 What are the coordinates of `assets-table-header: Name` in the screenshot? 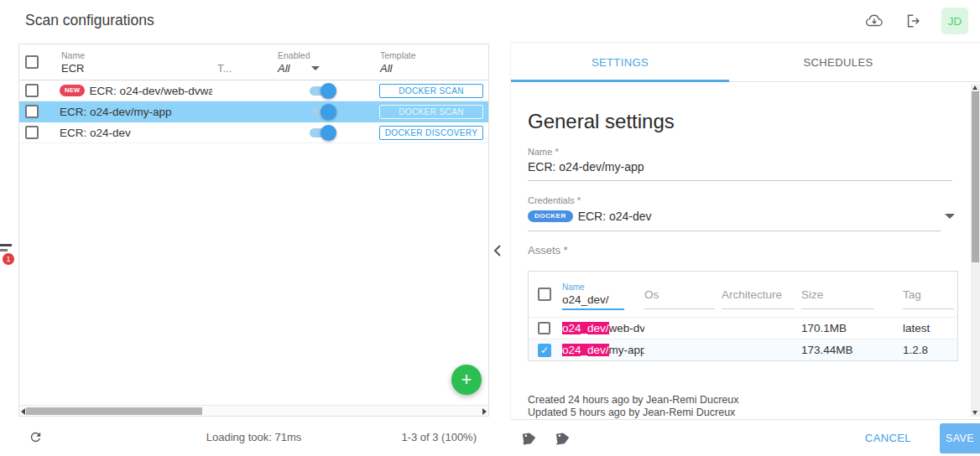 It's located at (743, 294).